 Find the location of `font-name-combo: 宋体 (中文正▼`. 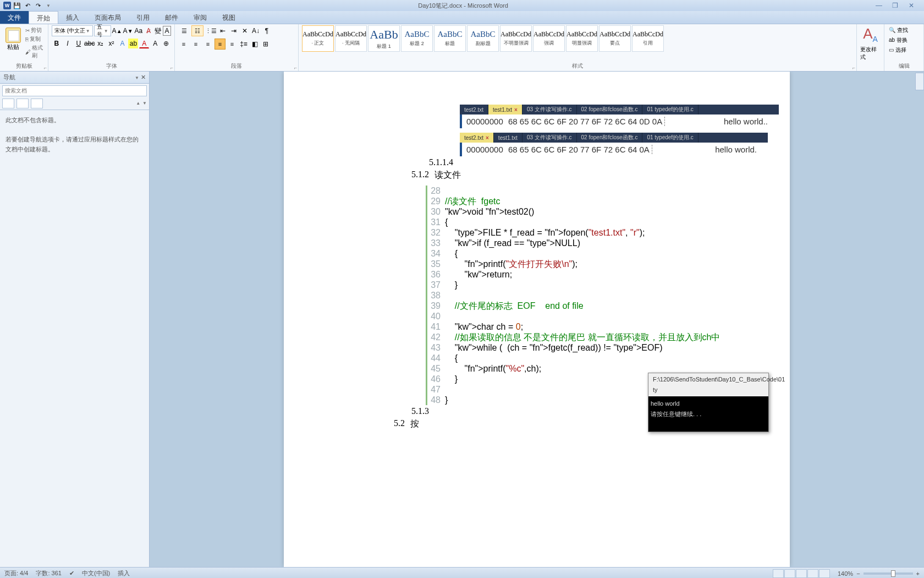

font-name-combo: 宋体 (中文正▼ is located at coordinates (73, 31).